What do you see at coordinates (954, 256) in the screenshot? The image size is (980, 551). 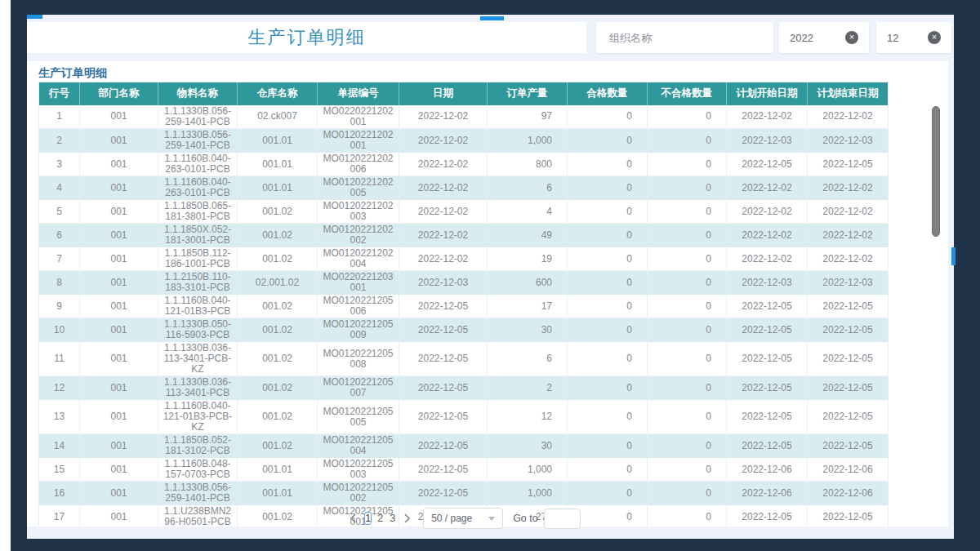 I see `right-edge-handle` at bounding box center [954, 256].